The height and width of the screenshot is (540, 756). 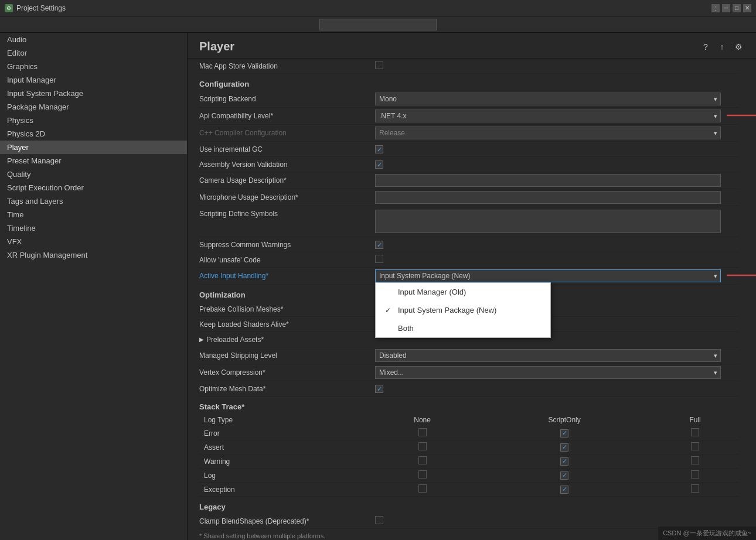 I want to click on menu-button: ⋮, so click(x=716, y=8).